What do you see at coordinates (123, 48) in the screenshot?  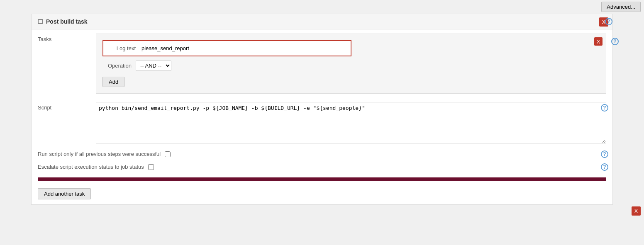 I see `log-text-label: Log text` at bounding box center [123, 48].